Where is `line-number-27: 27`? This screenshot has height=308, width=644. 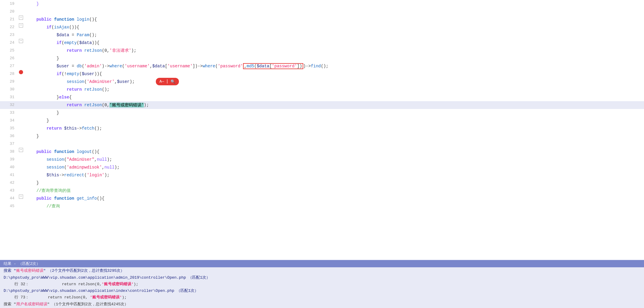
line-number-27: 27 is located at coordinates (9, 66).